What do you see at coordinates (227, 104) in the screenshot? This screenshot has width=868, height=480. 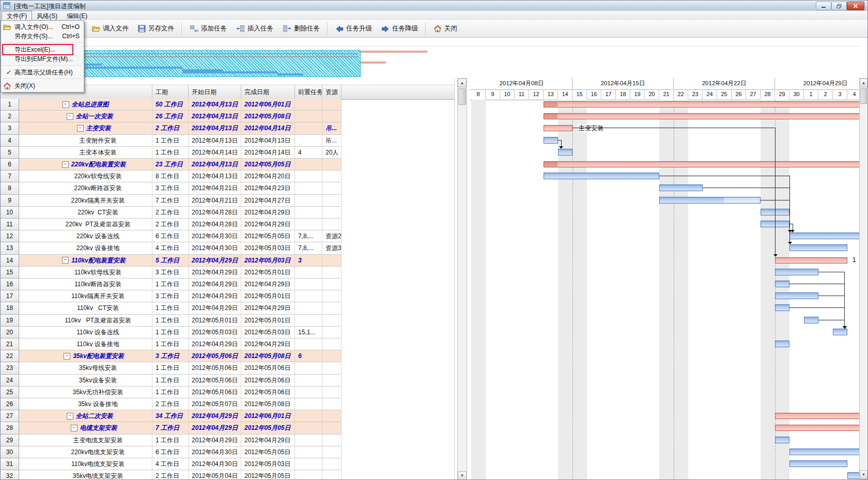 I see `table-row: 1−全站总进度图50 工作日2012年04月13日2012年06月01日` at bounding box center [227, 104].